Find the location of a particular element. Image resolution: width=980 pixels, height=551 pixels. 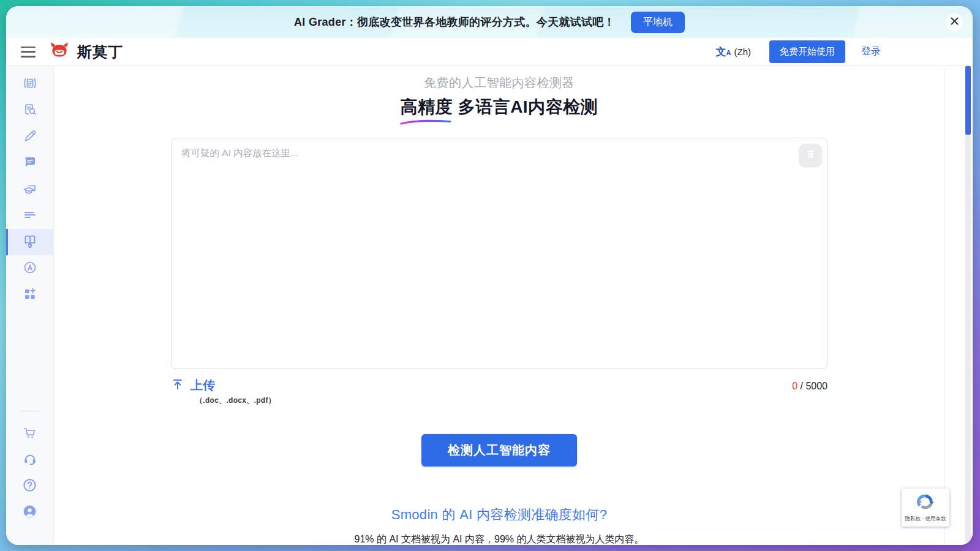

support-icon is located at coordinates (30, 460).